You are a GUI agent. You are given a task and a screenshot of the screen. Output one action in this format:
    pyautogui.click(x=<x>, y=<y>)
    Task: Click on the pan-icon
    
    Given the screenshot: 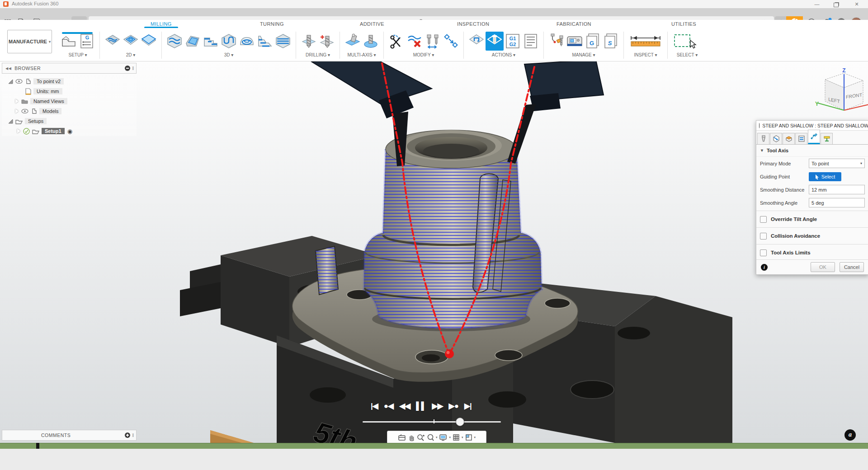 What is the action you would take?
    pyautogui.click(x=411, y=437)
    